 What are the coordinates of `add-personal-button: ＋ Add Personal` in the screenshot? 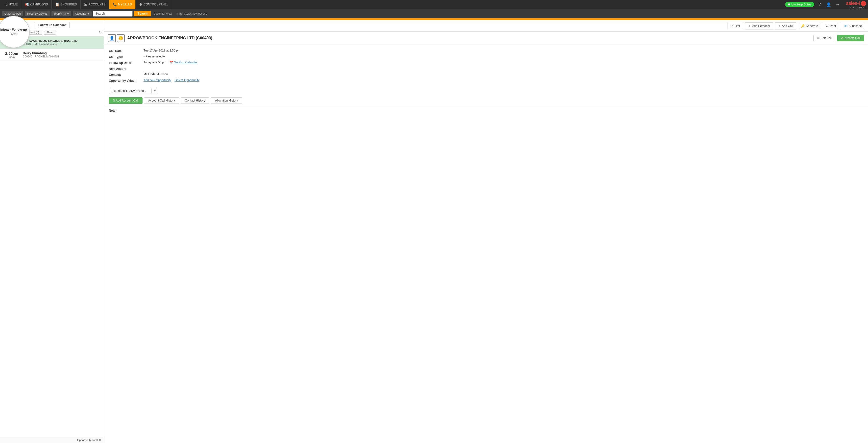 It's located at (759, 26).